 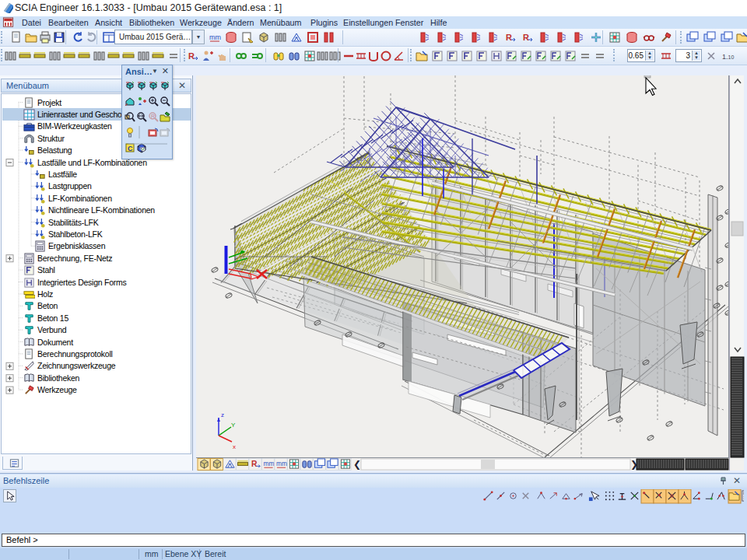 What do you see at coordinates (233, 425) in the screenshot?
I see `svg-text: Y` at bounding box center [233, 425].